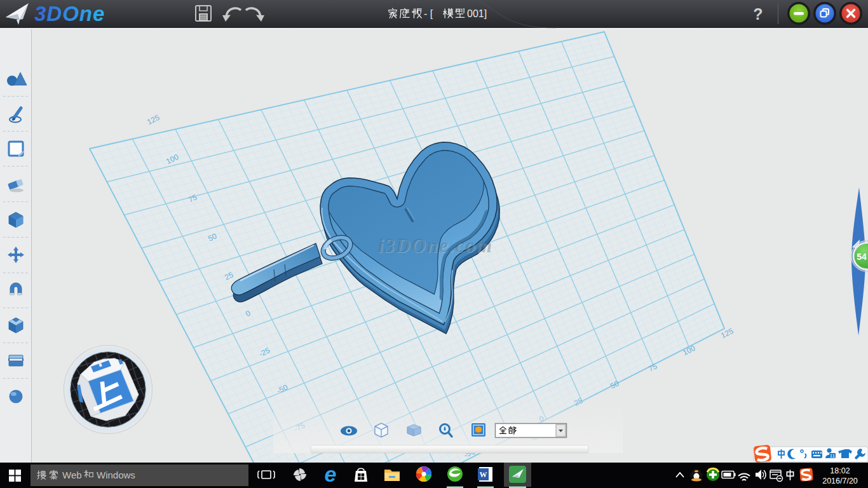  What do you see at coordinates (840, 481) in the screenshot?
I see `svg-text: 2016/7/20` at bounding box center [840, 481].